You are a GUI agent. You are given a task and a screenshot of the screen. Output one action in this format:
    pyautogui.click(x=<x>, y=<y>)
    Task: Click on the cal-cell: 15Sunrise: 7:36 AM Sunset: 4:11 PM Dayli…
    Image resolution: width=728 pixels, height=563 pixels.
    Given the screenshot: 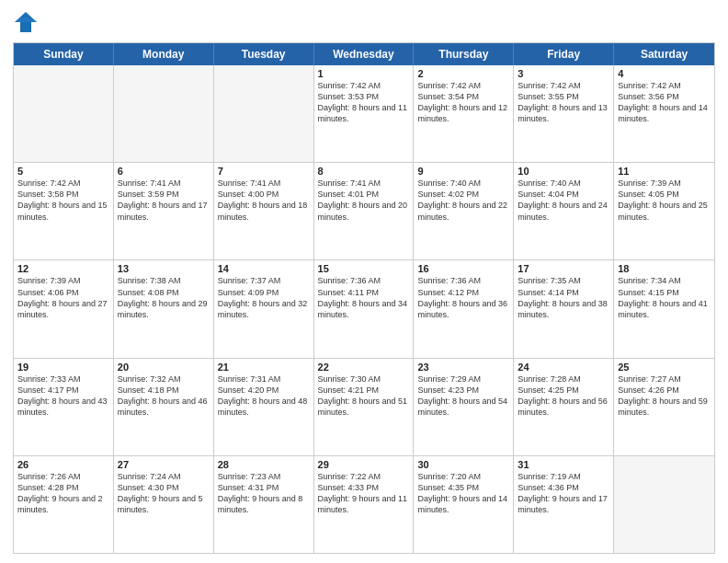 What is the action you would take?
    pyautogui.click(x=364, y=309)
    